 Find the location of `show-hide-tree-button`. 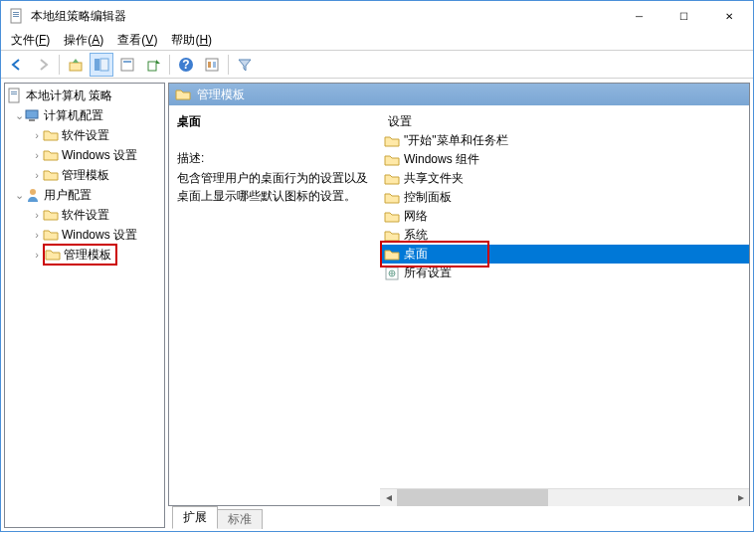

show-hide-tree-button is located at coordinates (101, 65).